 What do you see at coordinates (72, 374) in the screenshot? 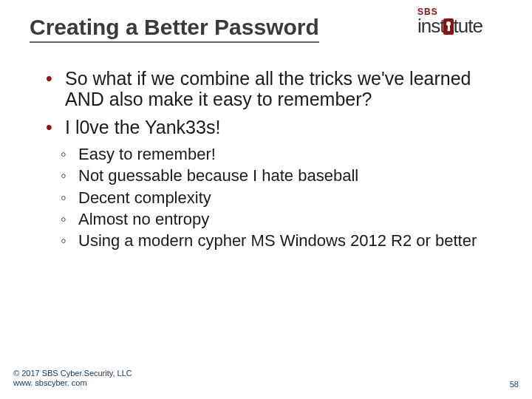
I see `copyright-line1: © 2017 SBS Cyber.Security, LLC` at bounding box center [72, 374].